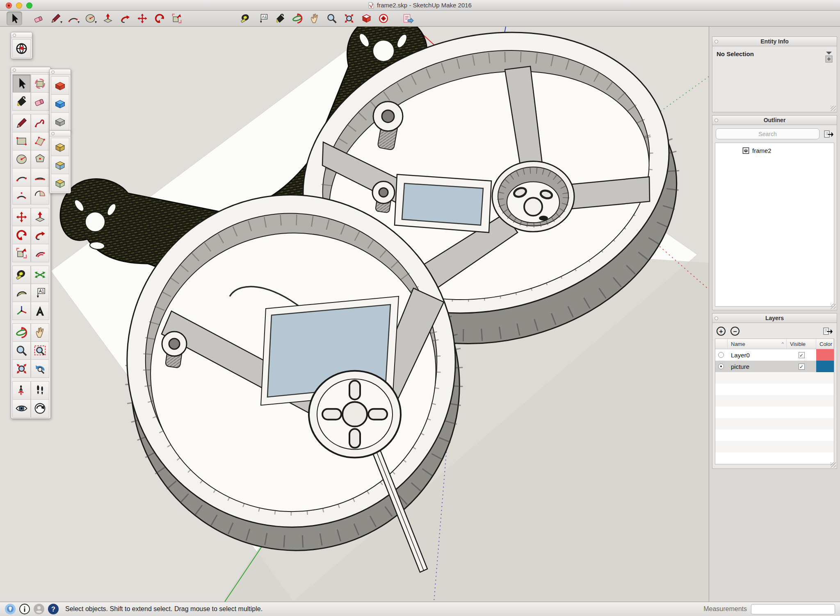  Describe the element at coordinates (828, 331) in the screenshot. I see `layers-details-button` at that location.